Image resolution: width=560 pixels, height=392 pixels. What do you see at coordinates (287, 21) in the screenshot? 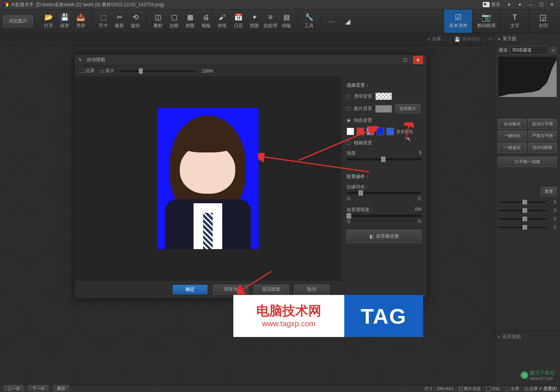
I see `tool-layout: ▤排版` at bounding box center [287, 21].